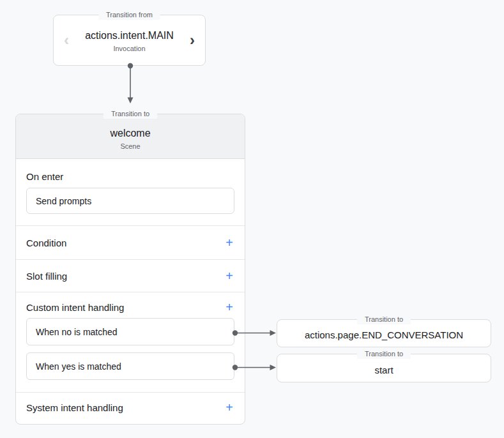  Describe the element at coordinates (129, 41) in the screenshot. I see `invocation-node-body: actions.intent.MAIN Invocation` at that location.